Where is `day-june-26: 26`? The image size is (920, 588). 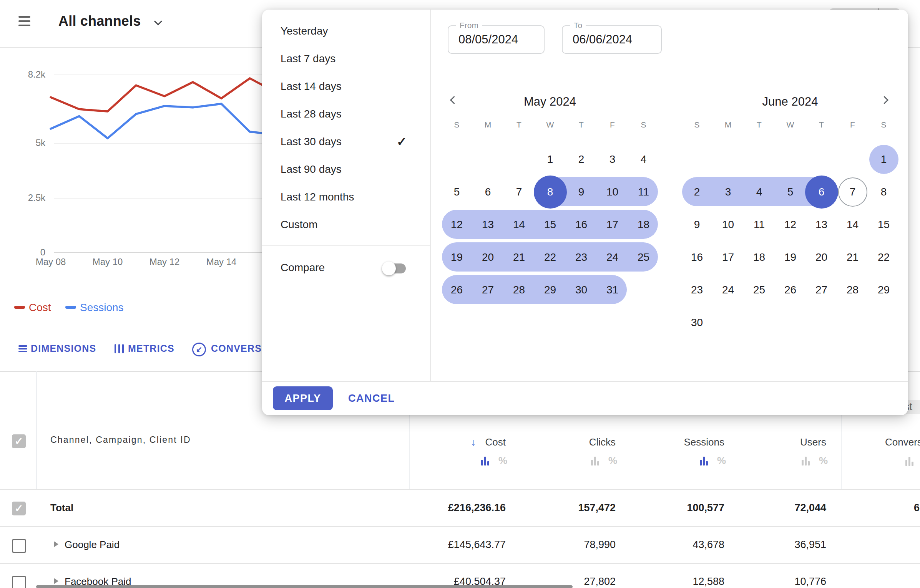 day-june-26: 26 is located at coordinates (790, 290).